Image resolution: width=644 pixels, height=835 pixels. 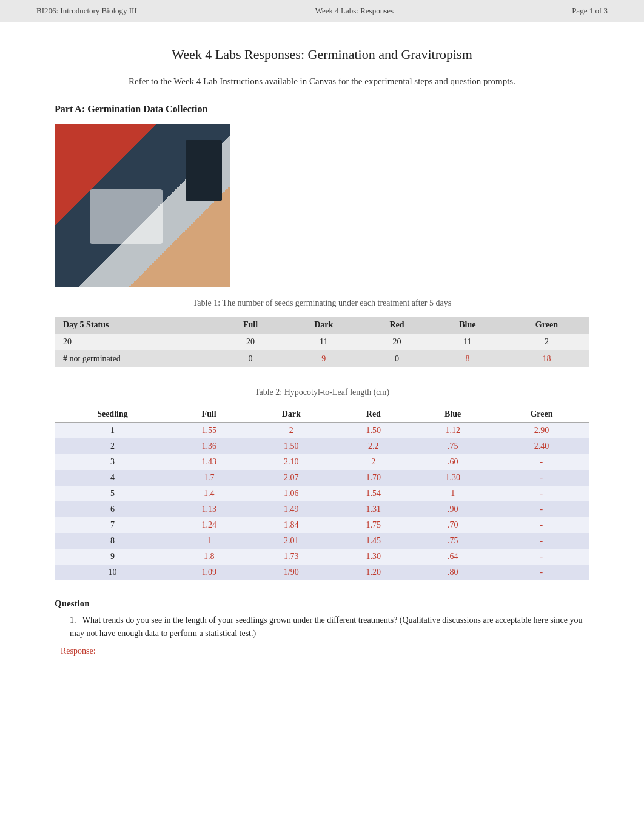 What do you see at coordinates (322, 541) in the screenshot?
I see `table-row: 812.011.45.75-` at bounding box center [322, 541].